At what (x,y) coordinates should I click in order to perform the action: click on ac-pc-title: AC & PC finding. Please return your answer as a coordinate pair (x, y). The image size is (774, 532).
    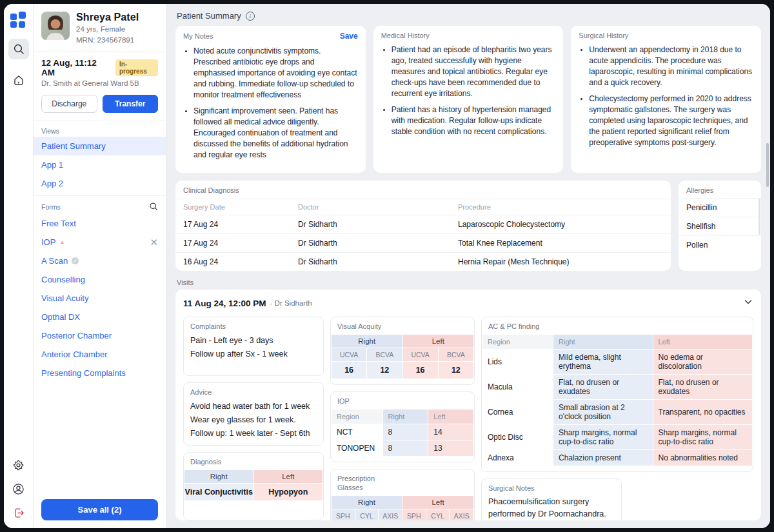
    Looking at the image, I should click on (617, 326).